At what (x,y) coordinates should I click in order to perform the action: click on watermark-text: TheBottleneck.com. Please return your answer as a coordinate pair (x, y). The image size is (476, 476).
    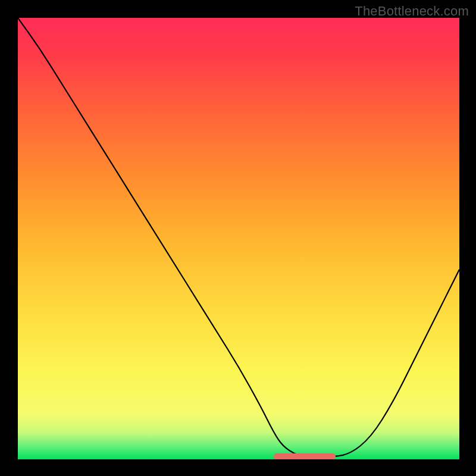
    Looking at the image, I should click on (412, 11).